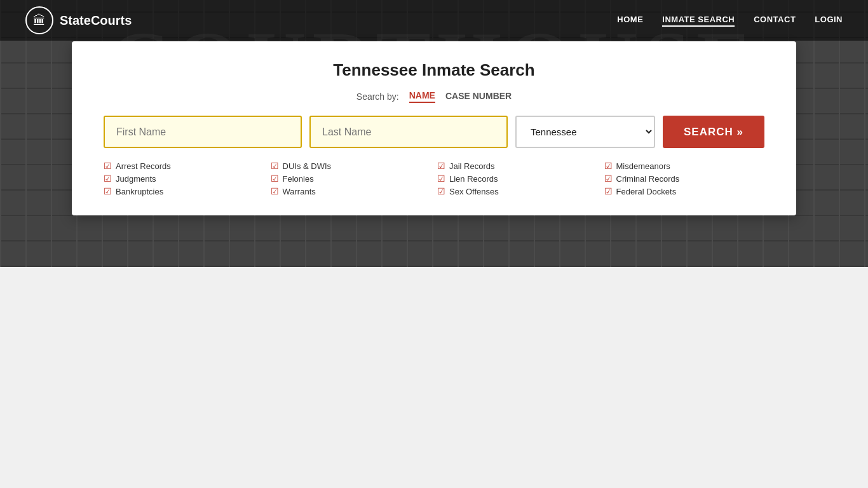 This screenshot has width=868, height=488. Describe the element at coordinates (351, 191) in the screenshot. I see `check-warrants: ☑ Warrants` at that location.